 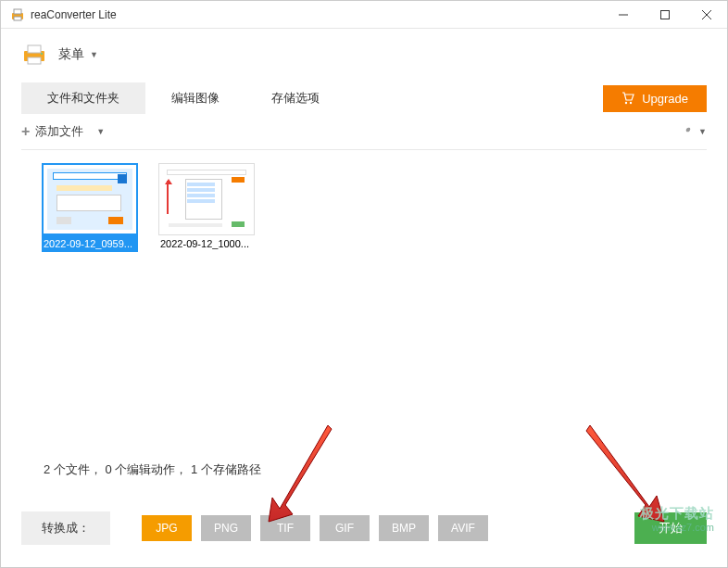 I want to click on plus-icon: +, so click(x=26, y=132).